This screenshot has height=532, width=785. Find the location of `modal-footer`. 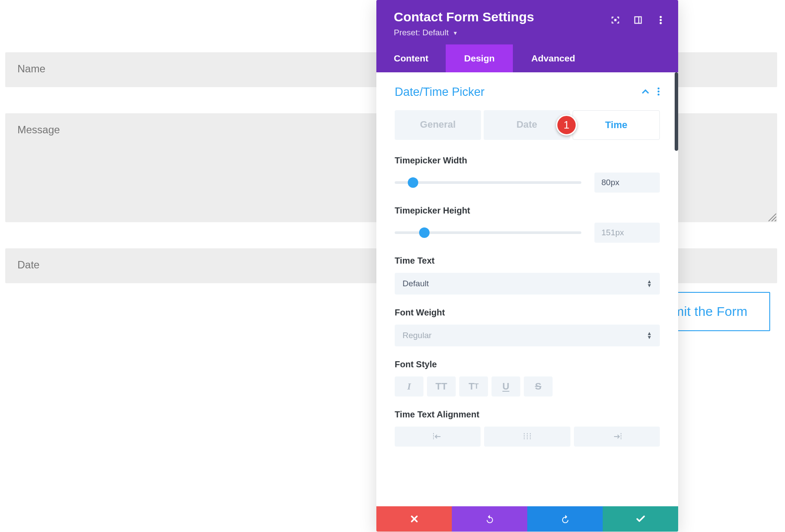

modal-footer is located at coordinates (527, 519).